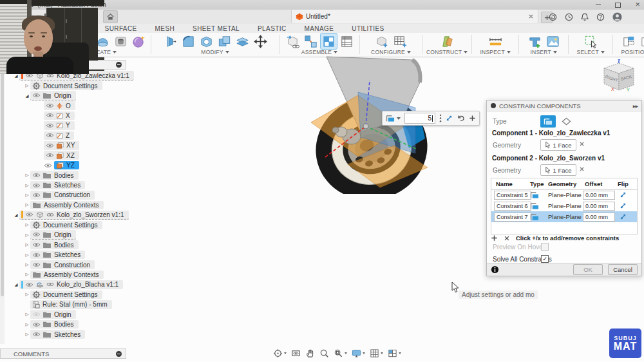 The height and width of the screenshot is (362, 644). What do you see at coordinates (535, 41) in the screenshot?
I see `insertmesh-icon` at bounding box center [535, 41].